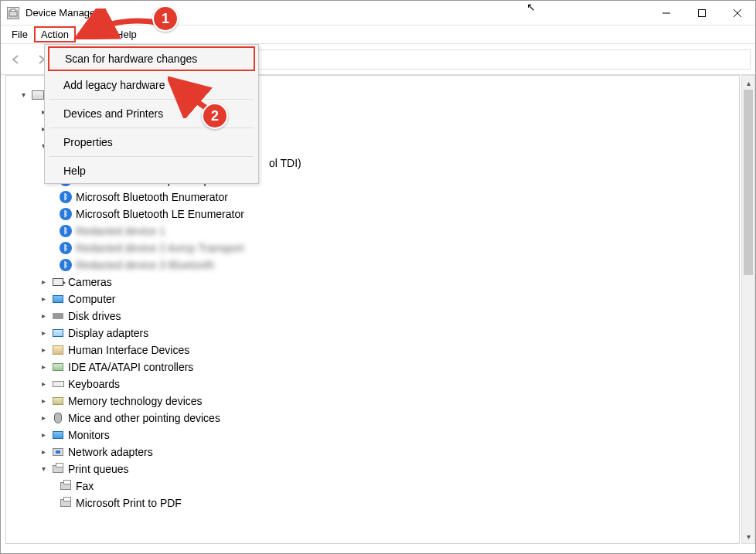 The height and width of the screenshot is (554, 756). What do you see at coordinates (152, 171) in the screenshot?
I see `dd-help: Help` at bounding box center [152, 171].